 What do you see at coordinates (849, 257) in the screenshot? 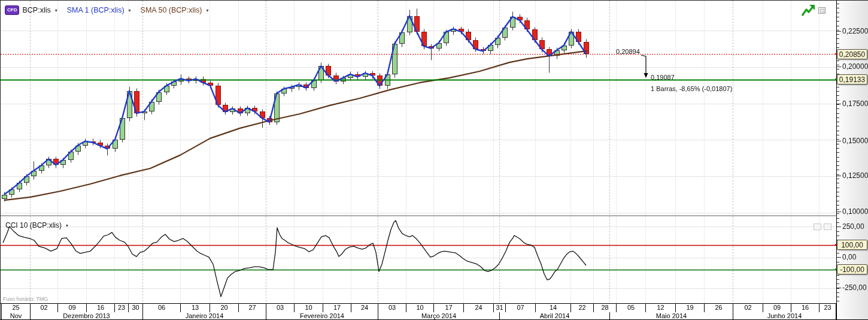
I see `axis-tick-label: 0,00` at bounding box center [849, 257].